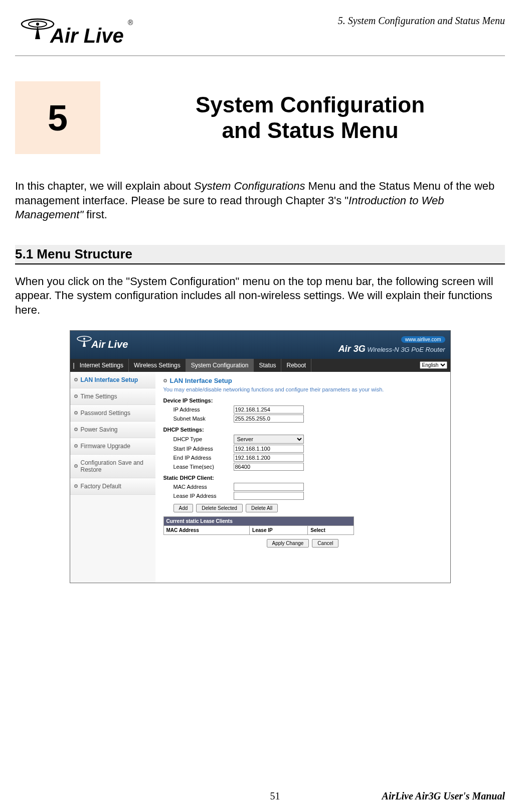  I want to click on manual-title: AirLive Air3G User's Manual, so click(443, 796).